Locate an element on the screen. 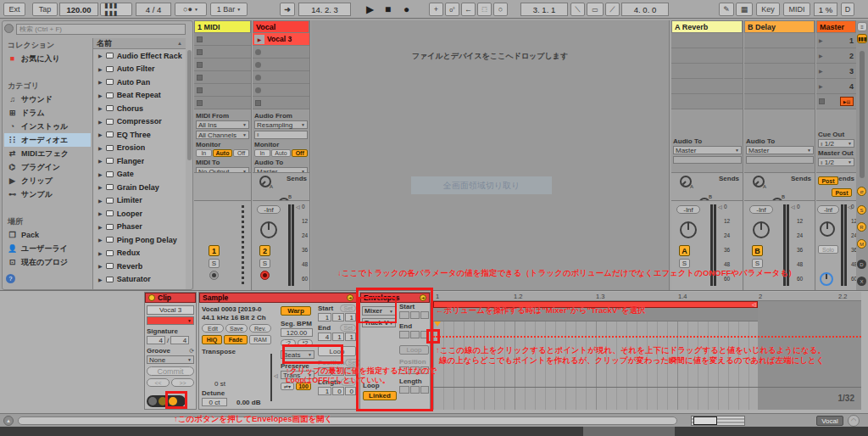  track-2-activator: 2 is located at coordinates (264, 251).